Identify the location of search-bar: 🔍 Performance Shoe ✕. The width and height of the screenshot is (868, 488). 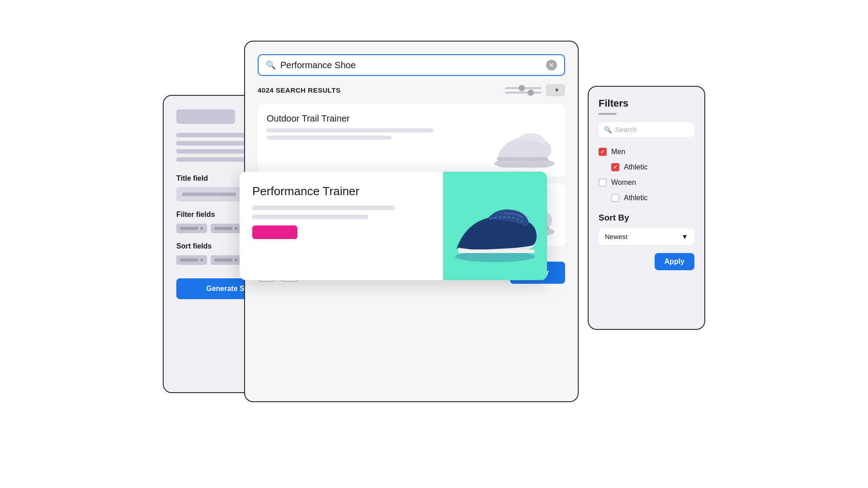
(411, 65).